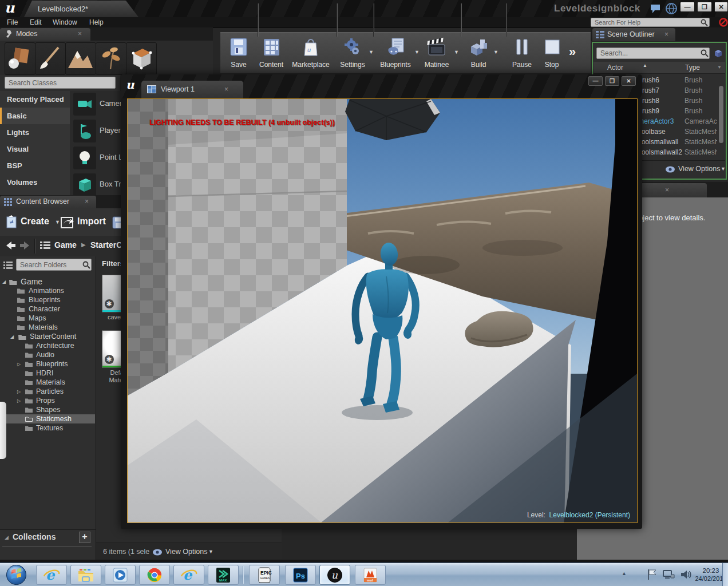  Describe the element at coordinates (111, 58) in the screenshot. I see `mode-foliage-button` at that location.